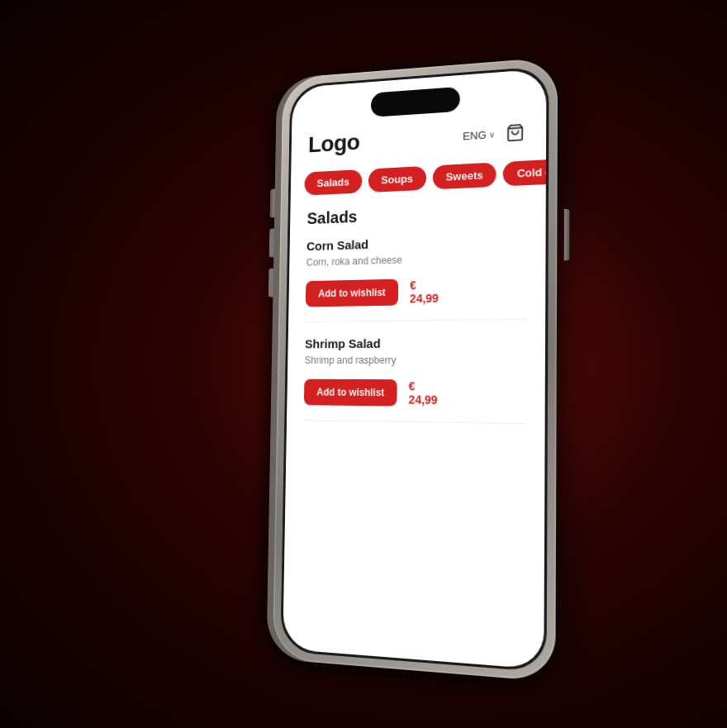 This screenshot has height=728, width=727. I want to click on category-salads: Salads, so click(333, 182).